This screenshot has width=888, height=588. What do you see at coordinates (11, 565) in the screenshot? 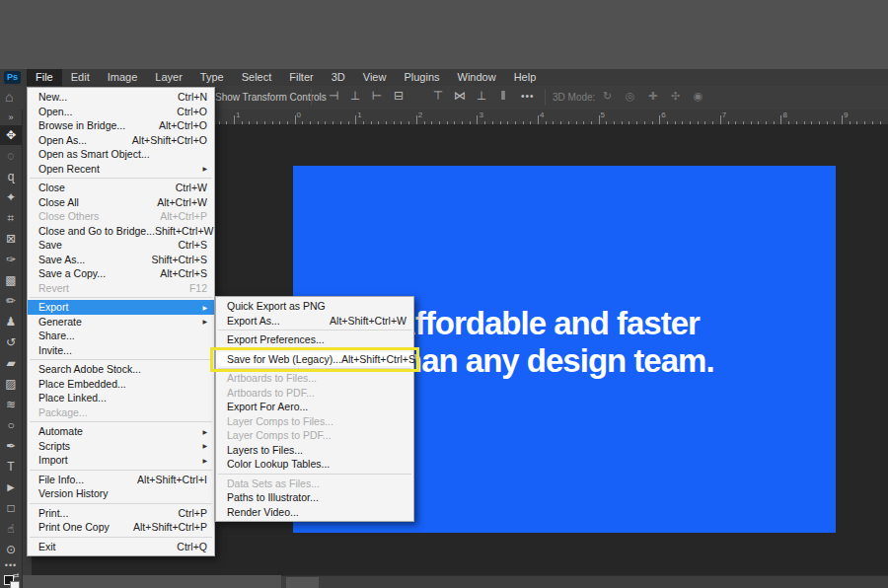
I see `edit-toolbar-icon: •••` at bounding box center [11, 565].